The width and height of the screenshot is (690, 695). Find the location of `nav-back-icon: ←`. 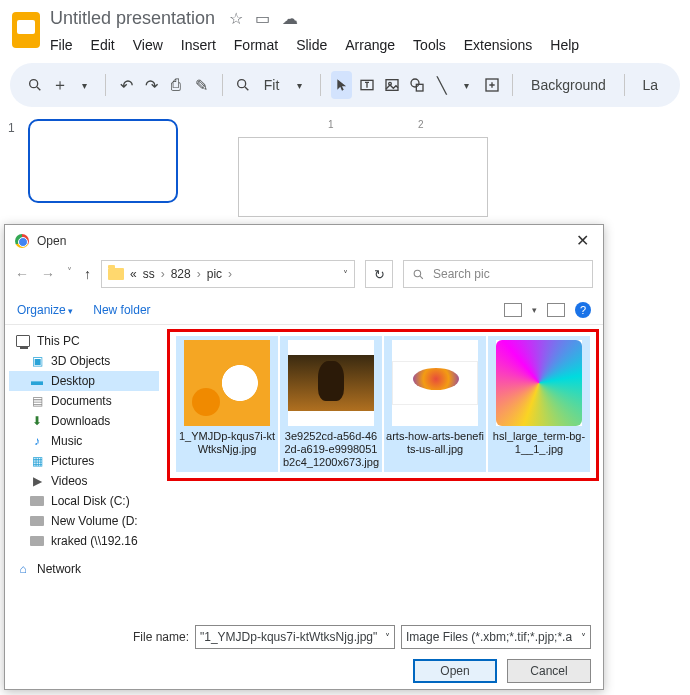

nav-back-icon: ← is located at coordinates (22, 274).